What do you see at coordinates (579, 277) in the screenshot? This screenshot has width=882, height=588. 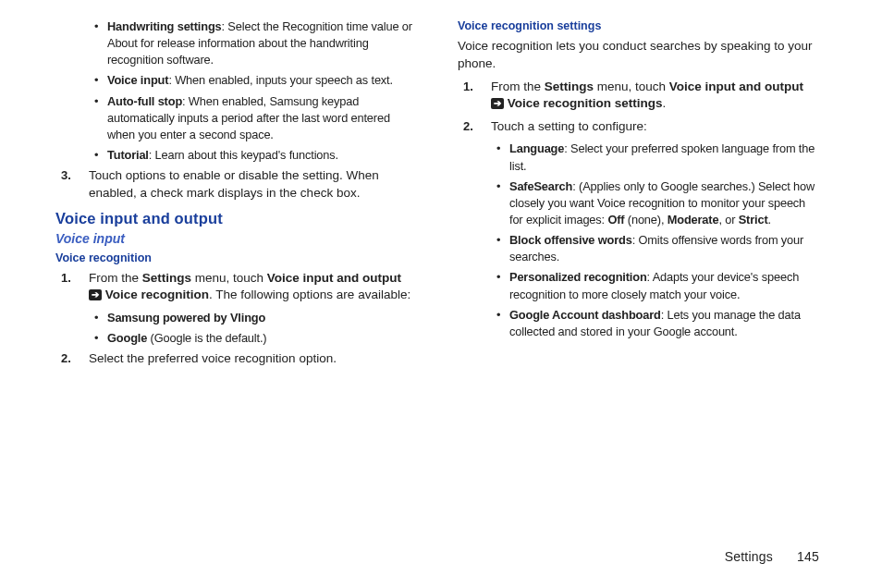 I see `bullet-label: Personalized recognition` at bounding box center [579, 277].